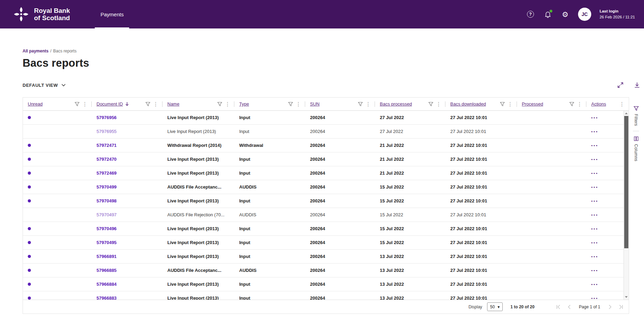  What do you see at coordinates (107, 242) in the screenshot?
I see `cell-document-id: 57970495` at bounding box center [107, 242].